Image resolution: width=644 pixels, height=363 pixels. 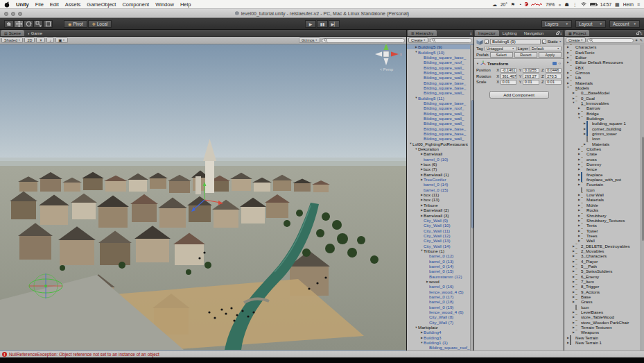 I want to click on hierarchy-item: City_Wall (9), so click(x=440, y=221).